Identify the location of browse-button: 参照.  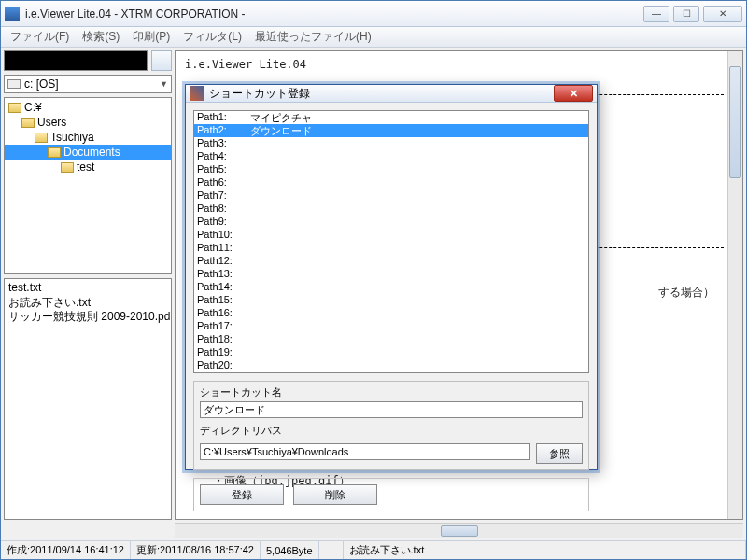
(559, 454).